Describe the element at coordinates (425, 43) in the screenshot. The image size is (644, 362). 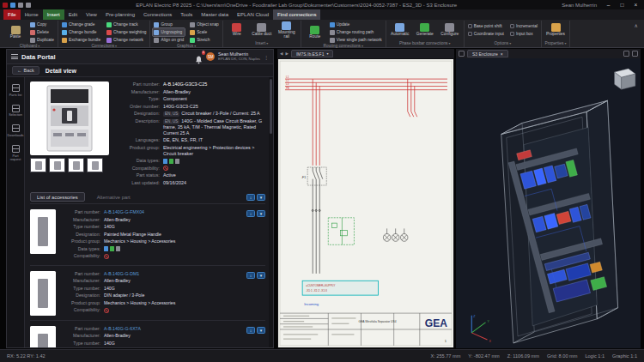
I see `ribbon-group-caption-phase-busbar-connections: Phase busbar connections▾` at that location.